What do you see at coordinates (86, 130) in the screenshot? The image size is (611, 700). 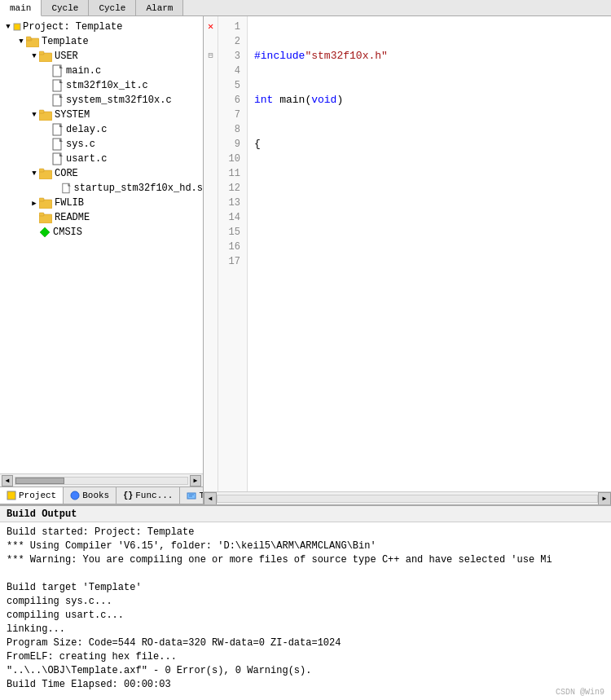 I see `file-delay-label: delay.c` at bounding box center [86, 130].